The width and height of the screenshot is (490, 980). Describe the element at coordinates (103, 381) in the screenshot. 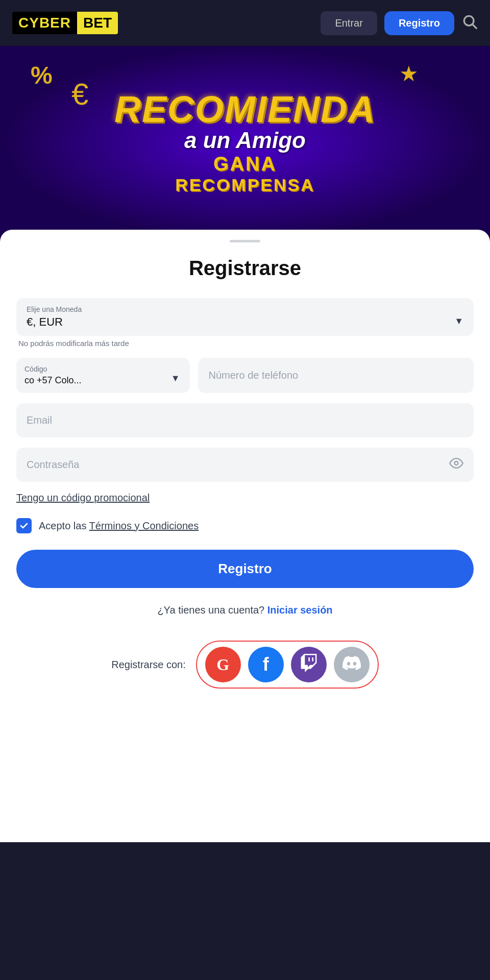

I see `phone-code-value: co +57 Colo...` at that location.